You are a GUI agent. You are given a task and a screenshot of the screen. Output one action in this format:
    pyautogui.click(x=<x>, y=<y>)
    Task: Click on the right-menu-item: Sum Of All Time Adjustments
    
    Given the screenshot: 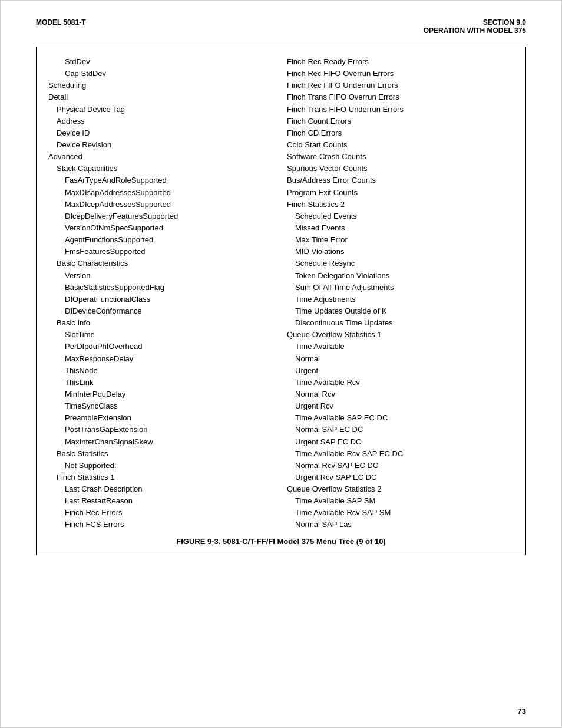 What is the action you would take?
    pyautogui.click(x=401, y=288)
    